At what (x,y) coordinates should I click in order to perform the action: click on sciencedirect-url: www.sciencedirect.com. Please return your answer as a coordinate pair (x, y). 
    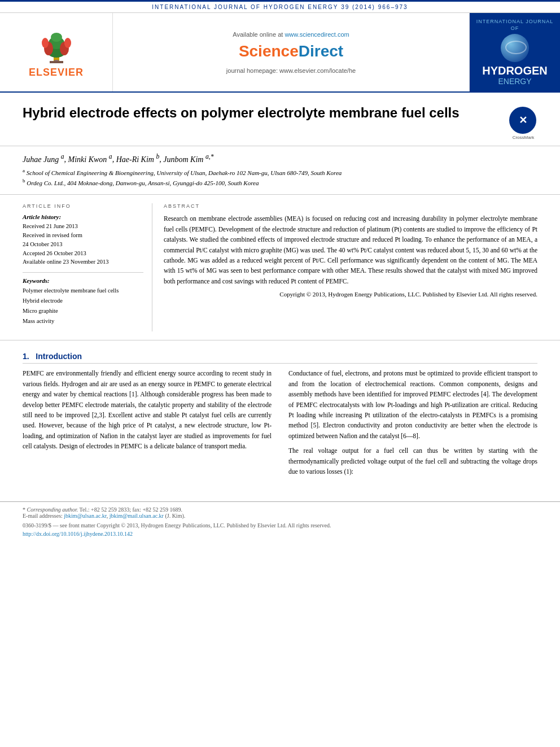
    Looking at the image, I should click on (317, 34).